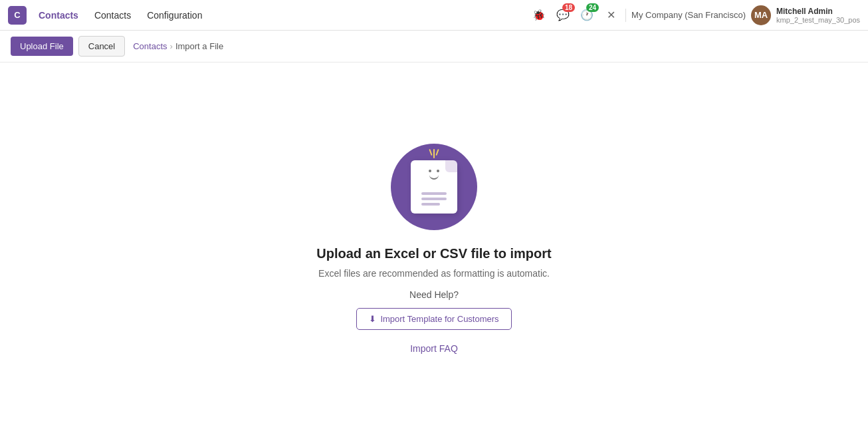 The width and height of the screenshot is (868, 439). What do you see at coordinates (437, 152) in the screenshot?
I see `sparkle-right` at bounding box center [437, 152].